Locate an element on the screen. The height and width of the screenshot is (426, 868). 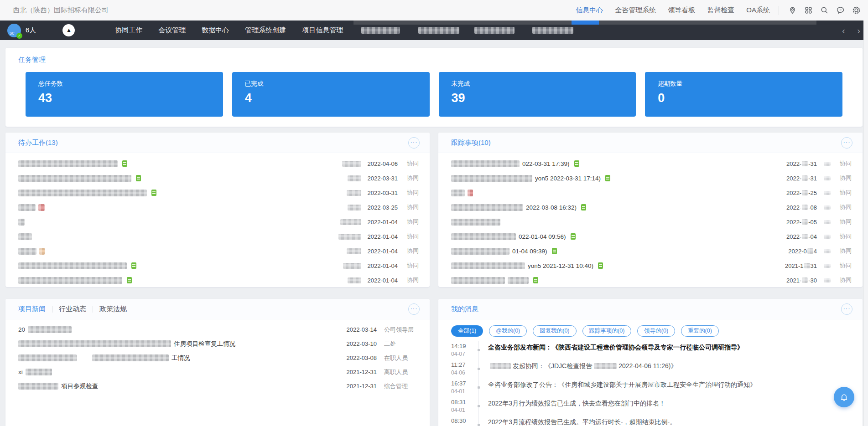
tracking-row: 022-01-04 09:56)2022--04协同 is located at coordinates (651, 236).